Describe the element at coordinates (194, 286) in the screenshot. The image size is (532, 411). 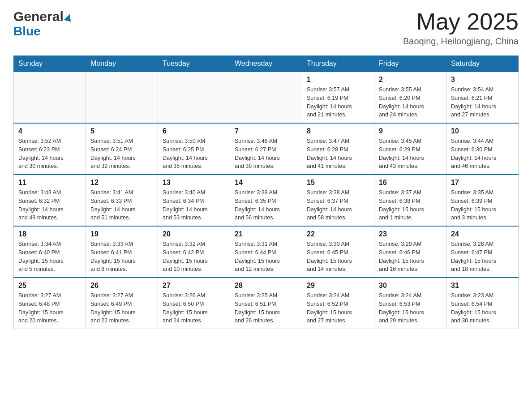
I see `day-number: 27` at that location.